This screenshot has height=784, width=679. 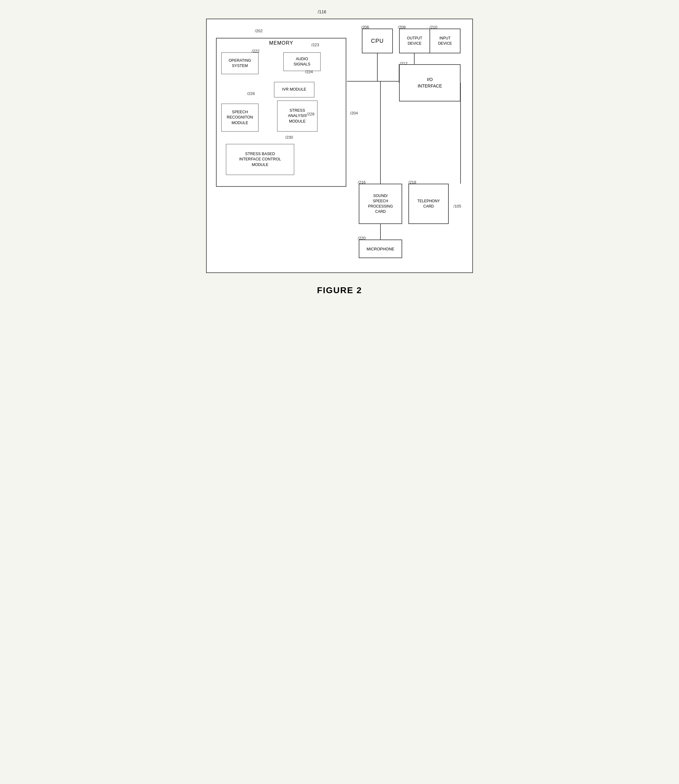 What do you see at coordinates (402, 27) in the screenshot?
I see `ref-208: /208` at bounding box center [402, 27].